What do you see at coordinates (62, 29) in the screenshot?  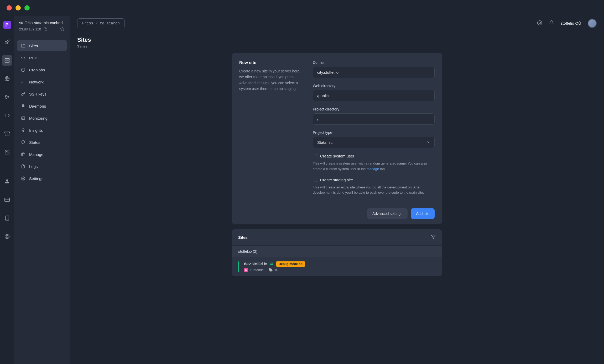 I see `star-icon` at bounding box center [62, 29].